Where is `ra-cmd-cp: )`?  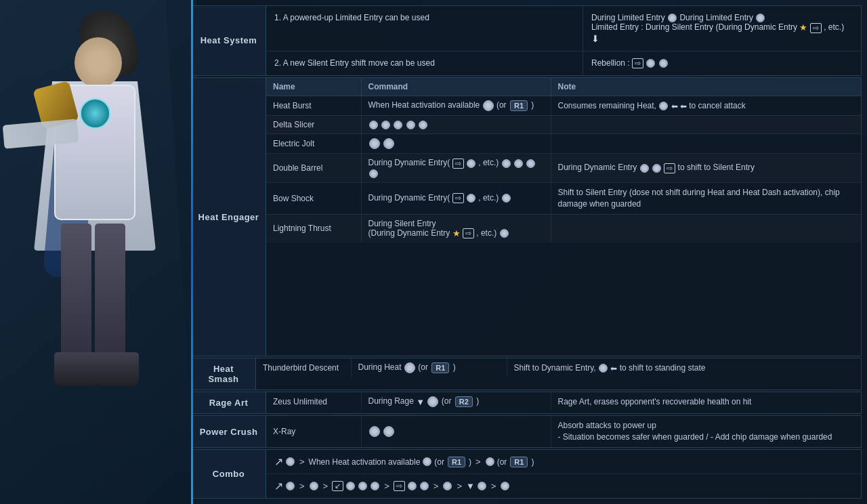
ra-cmd-cp: ) is located at coordinates (478, 402).